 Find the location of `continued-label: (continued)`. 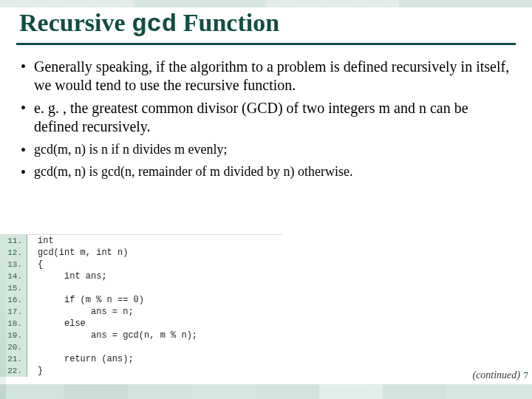

continued-label: (continued) is located at coordinates (497, 375).